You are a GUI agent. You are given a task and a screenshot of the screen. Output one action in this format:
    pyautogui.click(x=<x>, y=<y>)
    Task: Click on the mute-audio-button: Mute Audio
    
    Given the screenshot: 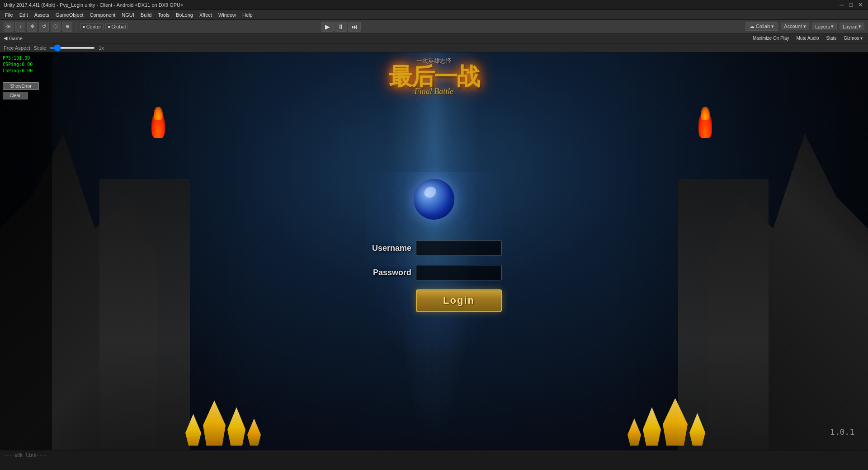 What is the action you would take?
    pyautogui.click(x=807, y=38)
    